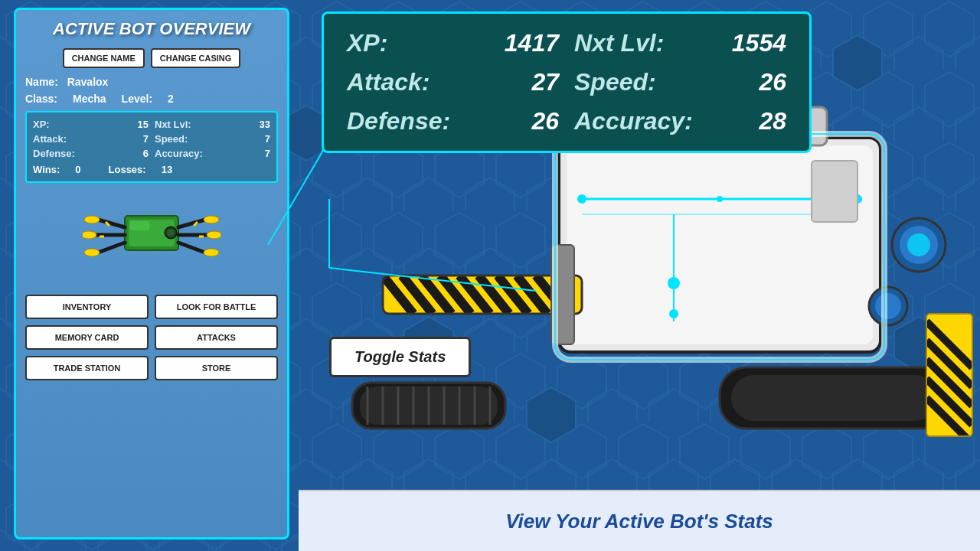  Describe the element at coordinates (152, 82) in the screenshot. I see `bot-name-row: Name: Ravalox` at that location.